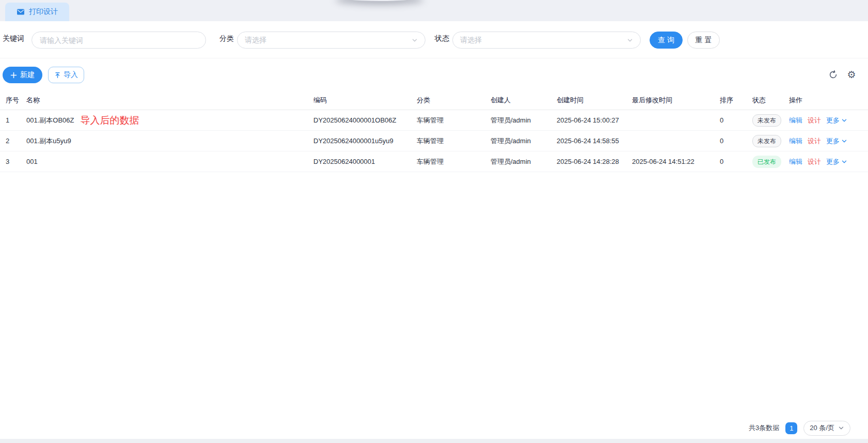 Image resolution: width=868 pixels, height=443 pixels. What do you see at coordinates (13, 120) in the screenshot?
I see `cell-index: 1` at bounding box center [13, 120].